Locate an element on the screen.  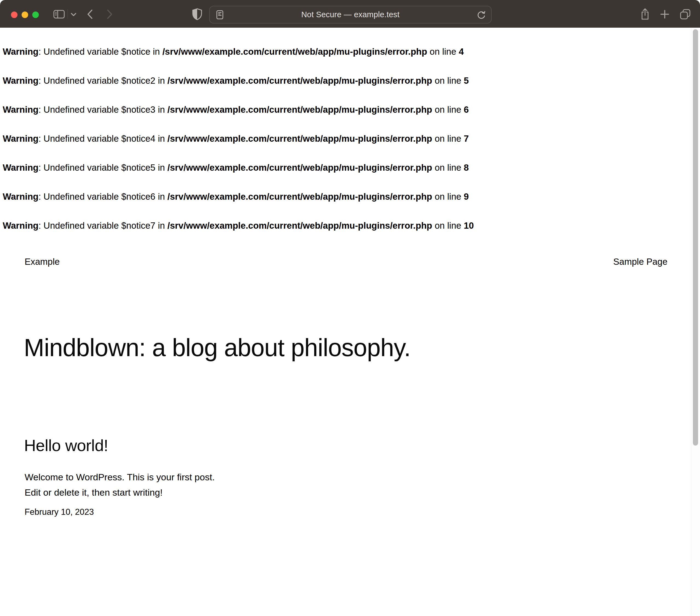
sidebar-toggle-button is located at coordinates (59, 14).